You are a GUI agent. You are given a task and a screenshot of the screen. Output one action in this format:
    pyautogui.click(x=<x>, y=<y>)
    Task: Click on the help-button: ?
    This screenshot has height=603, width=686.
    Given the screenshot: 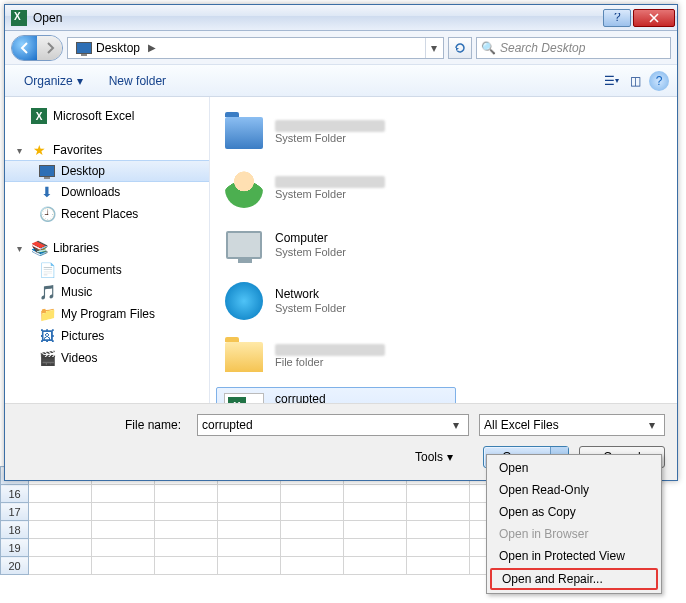 What is the action you would take?
    pyautogui.click(x=617, y=18)
    